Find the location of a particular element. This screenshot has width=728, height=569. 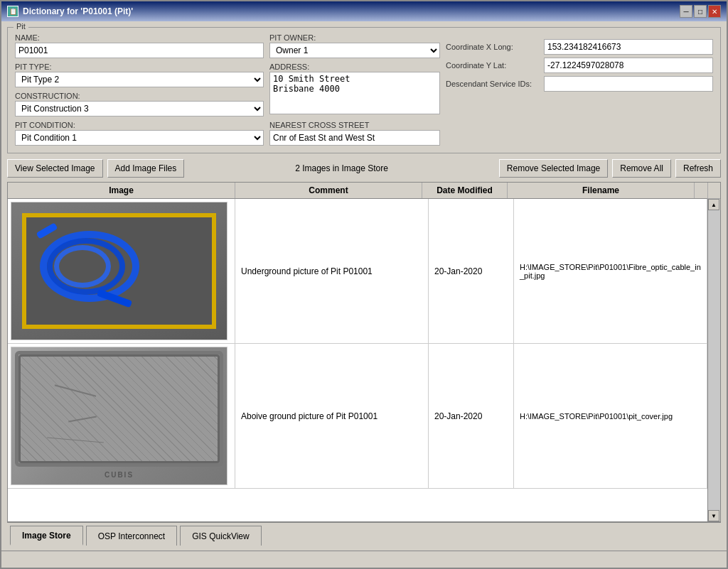

tabs-bar: Image Store OSP Interconnect GIS QuickVi… is located at coordinates (364, 533).